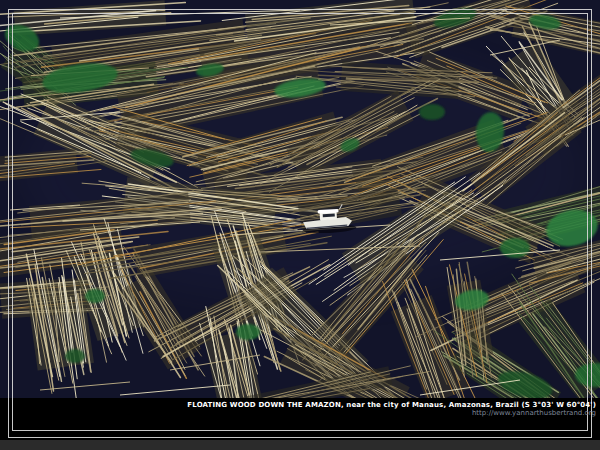 The height and width of the screenshot is (450, 600). I want to click on caption-url: http://www.yannarthusbertrand.org, so click(392, 413).